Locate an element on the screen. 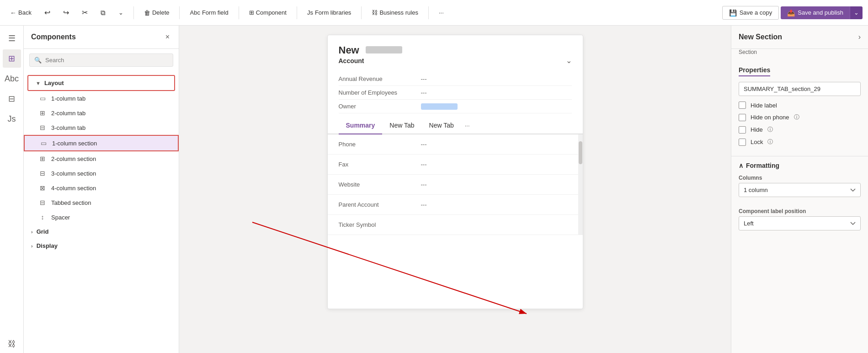 The height and width of the screenshot is (353, 868). hide-on-phone-checkbox is located at coordinates (742, 118).